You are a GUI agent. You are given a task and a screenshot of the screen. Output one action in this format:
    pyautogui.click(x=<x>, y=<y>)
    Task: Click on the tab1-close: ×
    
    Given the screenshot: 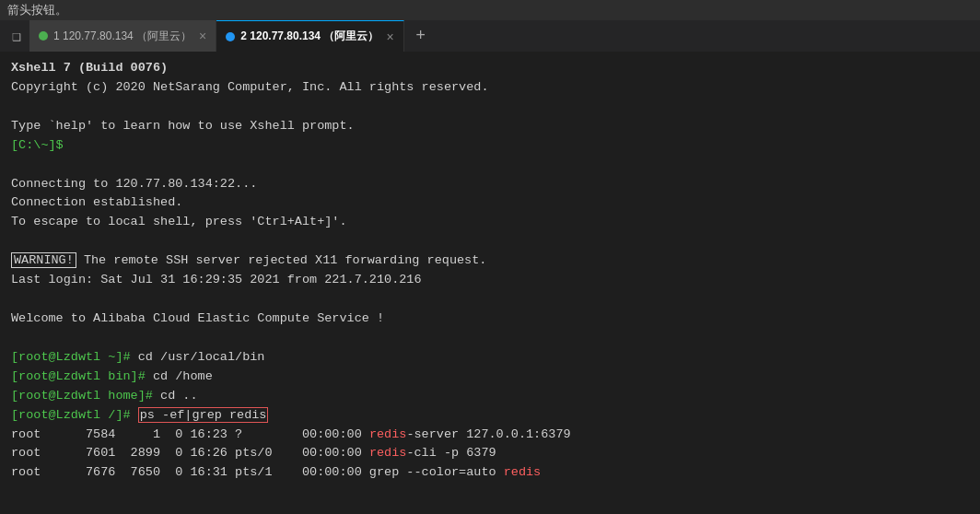 What is the action you would take?
    pyautogui.click(x=203, y=36)
    